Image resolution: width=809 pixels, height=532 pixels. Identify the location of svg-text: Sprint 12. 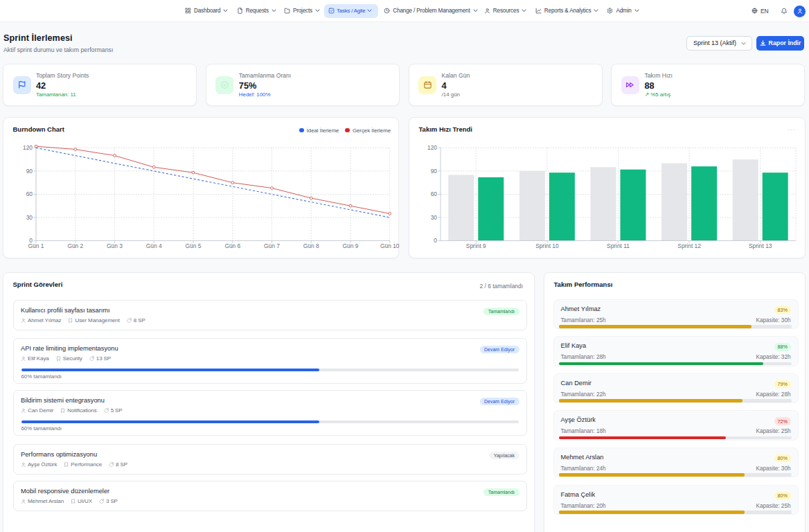
(689, 246).